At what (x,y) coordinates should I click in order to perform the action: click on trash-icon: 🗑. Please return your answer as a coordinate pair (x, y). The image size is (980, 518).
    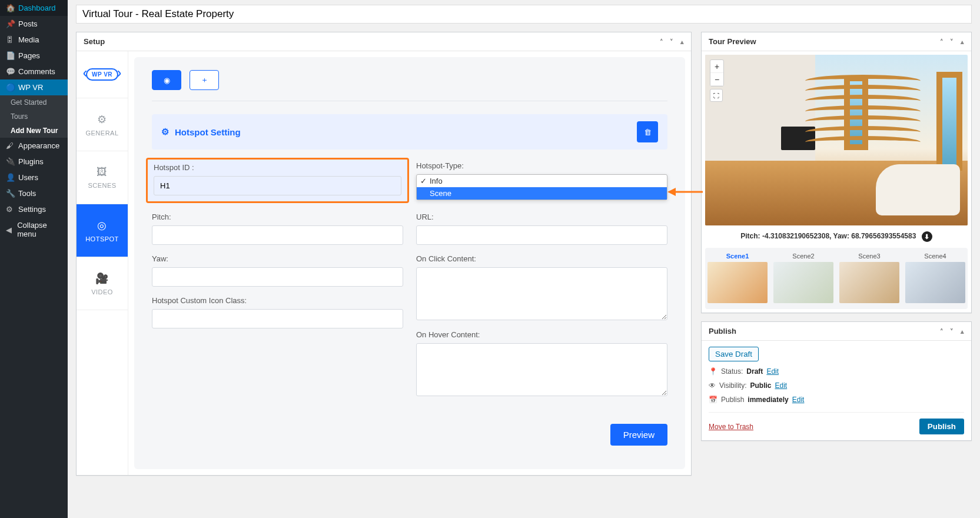
    Looking at the image, I should click on (647, 132).